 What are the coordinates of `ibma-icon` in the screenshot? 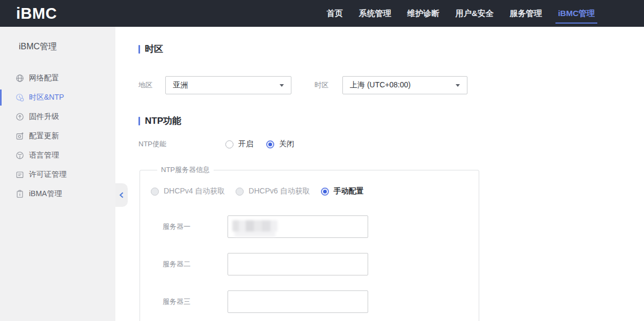 It's located at (20, 194).